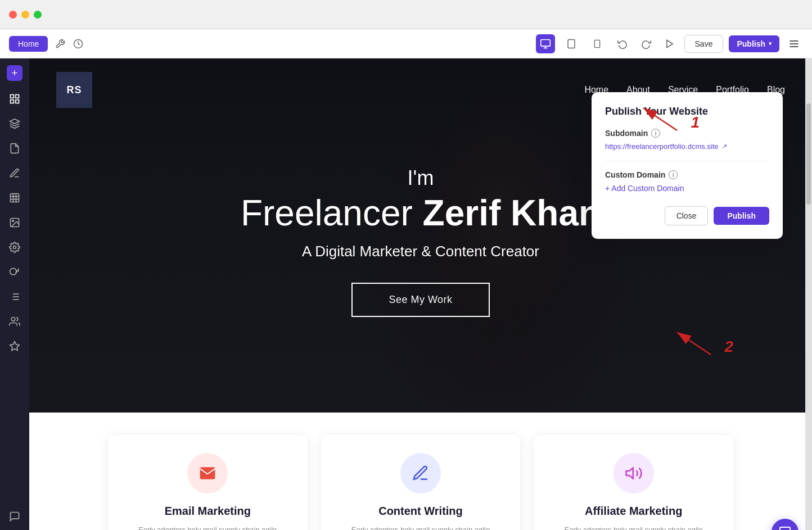 This screenshot has width=812, height=530. What do you see at coordinates (512, 213) in the screenshot?
I see `hero-name-bold: Zerif Khan` at bounding box center [512, 213].